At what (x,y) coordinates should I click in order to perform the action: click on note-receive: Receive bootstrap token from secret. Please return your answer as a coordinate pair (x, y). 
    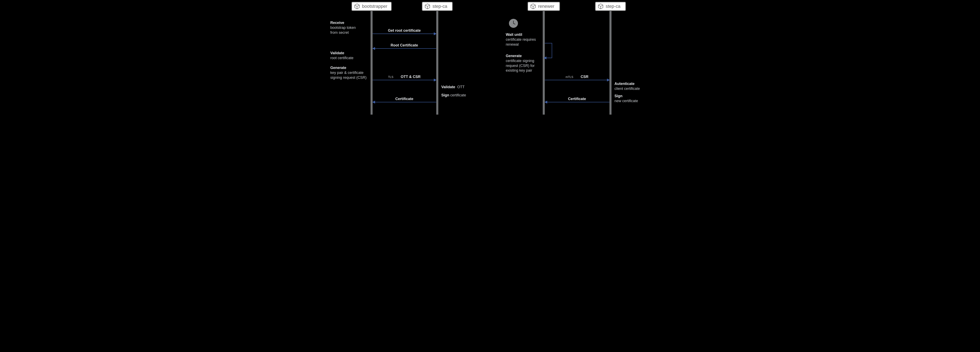
    Looking at the image, I should click on (343, 28).